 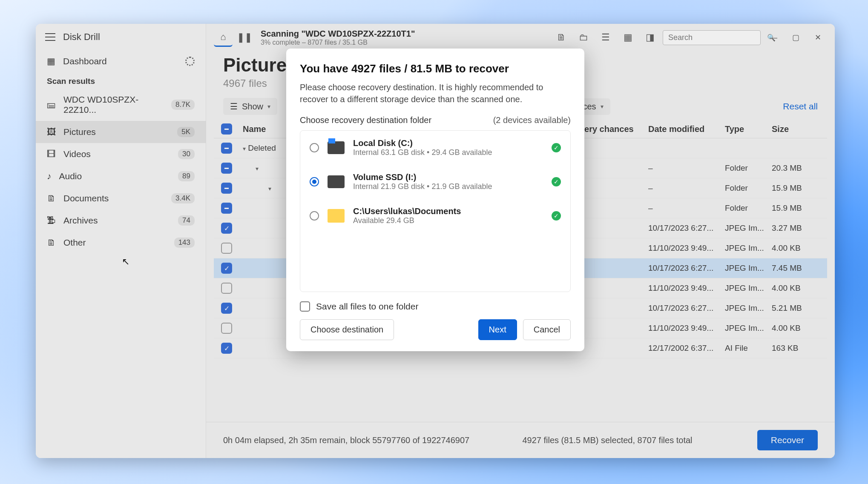 What do you see at coordinates (435, 69) in the screenshot?
I see `modal-title: You have 4927 files / 81.5 MB to recover` at bounding box center [435, 69].